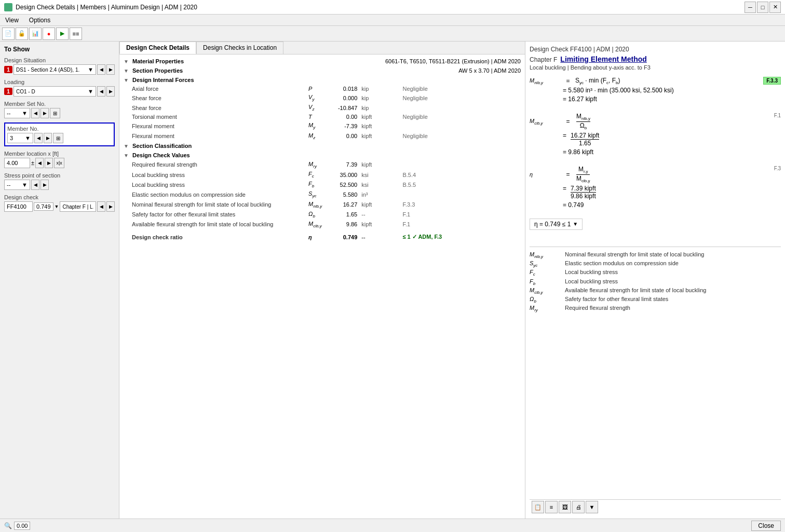 Image resolution: width=785 pixels, height=532 pixels. I want to click on legend-row: Ωb Safety factor for other flexural limi…, so click(655, 300).